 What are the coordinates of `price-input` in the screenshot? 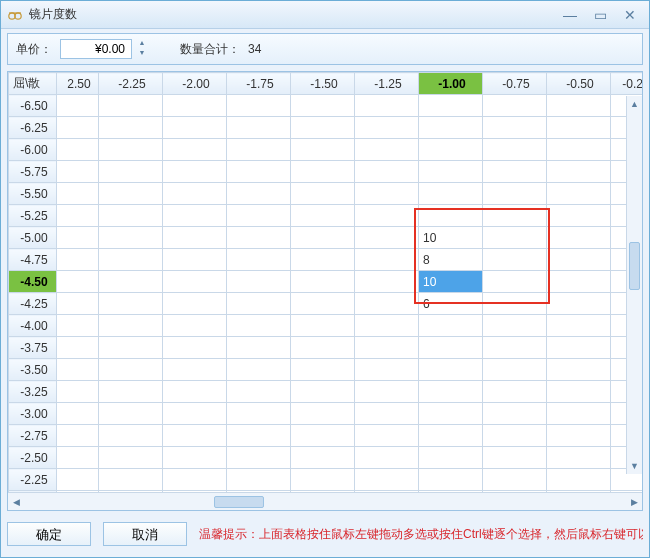 It's located at (96, 49).